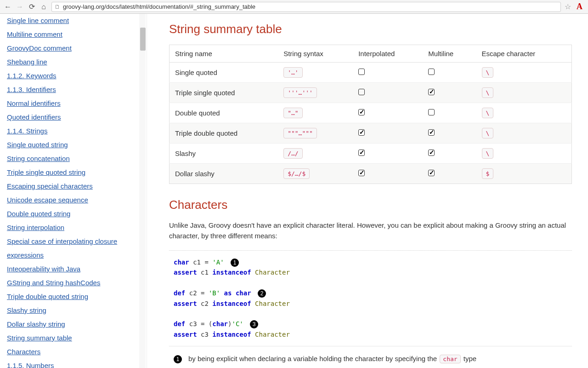  I want to click on sidebar-link: String summary table, so click(40, 338).